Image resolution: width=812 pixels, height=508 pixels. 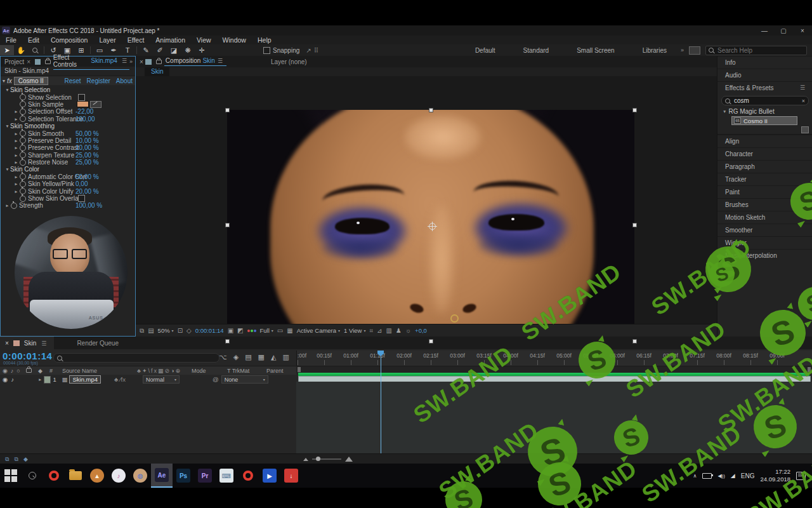 I want to click on layer-switches: ♣ ∕fx, so click(x=120, y=380).